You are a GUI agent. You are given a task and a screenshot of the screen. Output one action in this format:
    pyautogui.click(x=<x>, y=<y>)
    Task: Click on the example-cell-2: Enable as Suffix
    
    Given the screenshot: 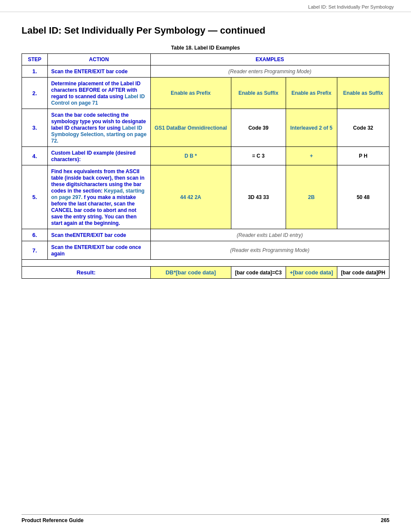 What is the action you would take?
    pyautogui.click(x=258, y=93)
    